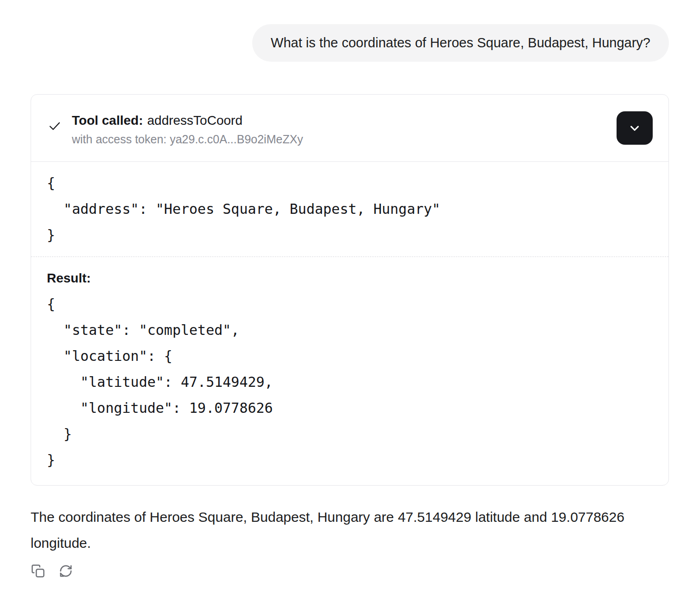 Image resolution: width=700 pixels, height=590 pixels. Describe the element at coordinates (66, 571) in the screenshot. I see `regenerate-icon` at that location.